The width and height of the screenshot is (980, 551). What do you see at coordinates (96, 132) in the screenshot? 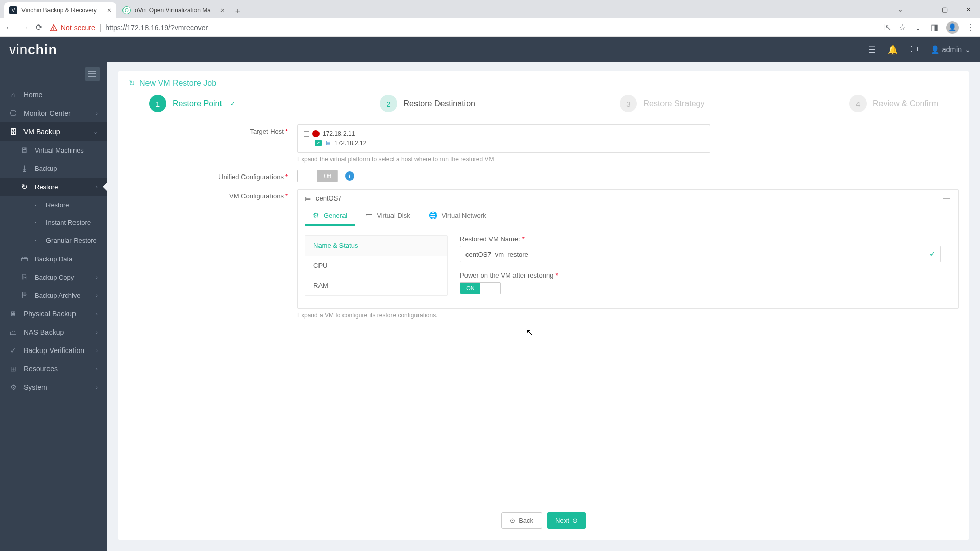
I see `chevron-icon: ⌄` at bounding box center [96, 132].